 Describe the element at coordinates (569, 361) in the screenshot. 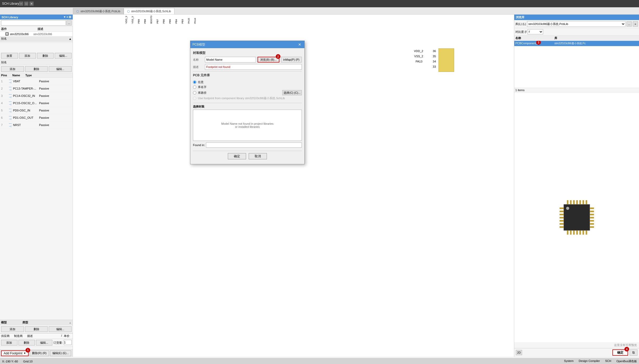

I see `system-label: System` at that location.